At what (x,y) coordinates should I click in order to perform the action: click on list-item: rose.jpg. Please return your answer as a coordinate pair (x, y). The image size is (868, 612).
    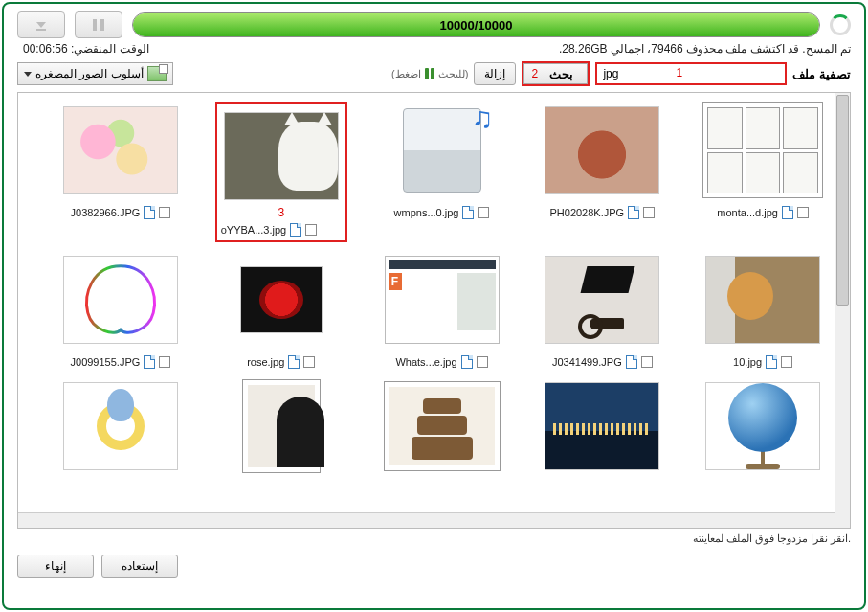
    Looking at the image, I should click on (281, 310).